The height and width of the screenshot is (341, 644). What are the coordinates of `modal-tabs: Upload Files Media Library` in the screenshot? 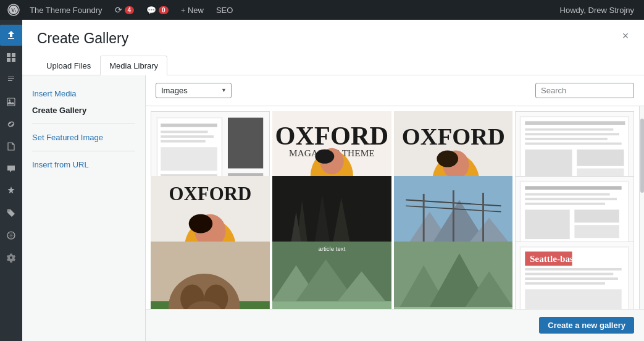 It's located at (333, 65).